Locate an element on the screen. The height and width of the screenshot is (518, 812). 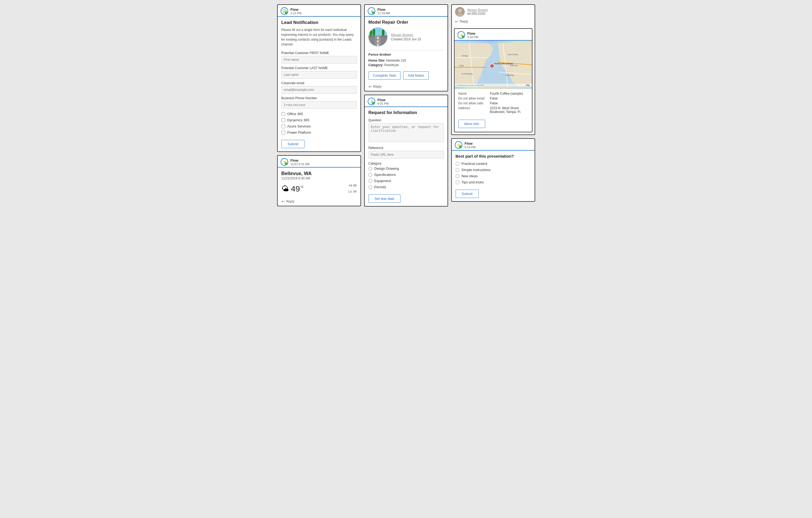
poll-option-simple: Simple instructions is located at coordinates (493, 170).